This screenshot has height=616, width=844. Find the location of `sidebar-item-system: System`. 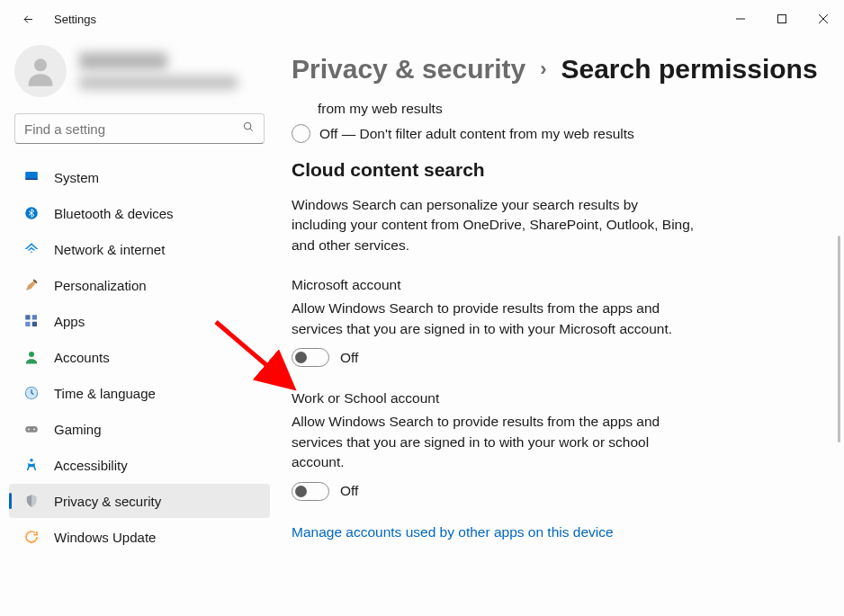

sidebar-item-system: System is located at coordinates (139, 177).